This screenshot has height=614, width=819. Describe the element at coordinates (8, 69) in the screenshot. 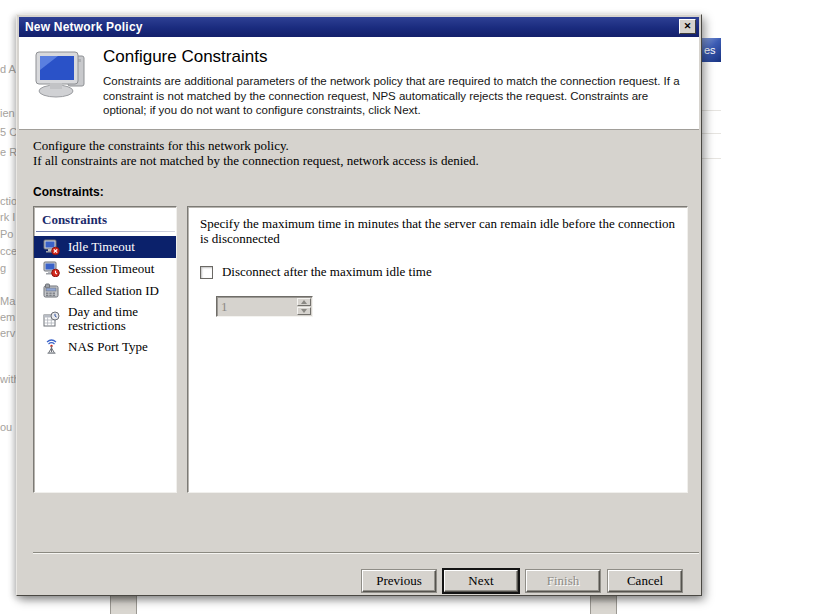

I see `background-text-fragment: d A` at that location.